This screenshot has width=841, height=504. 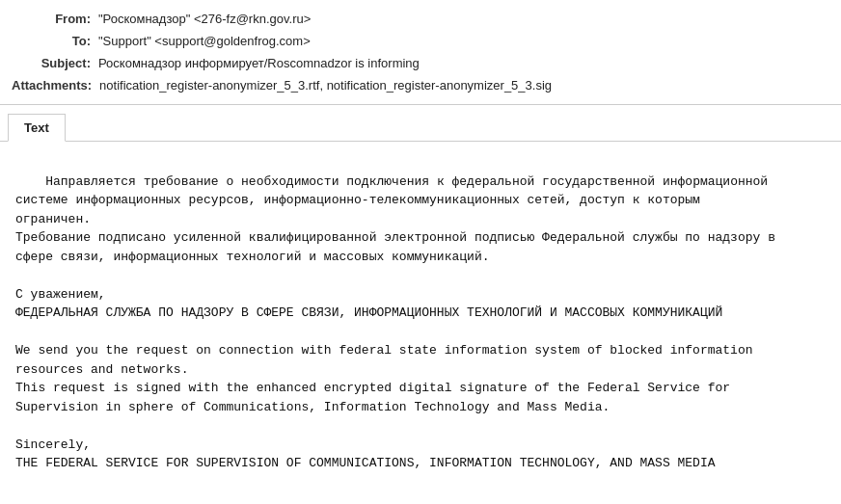 I want to click on tabs-bar: Text, so click(x=420, y=123).